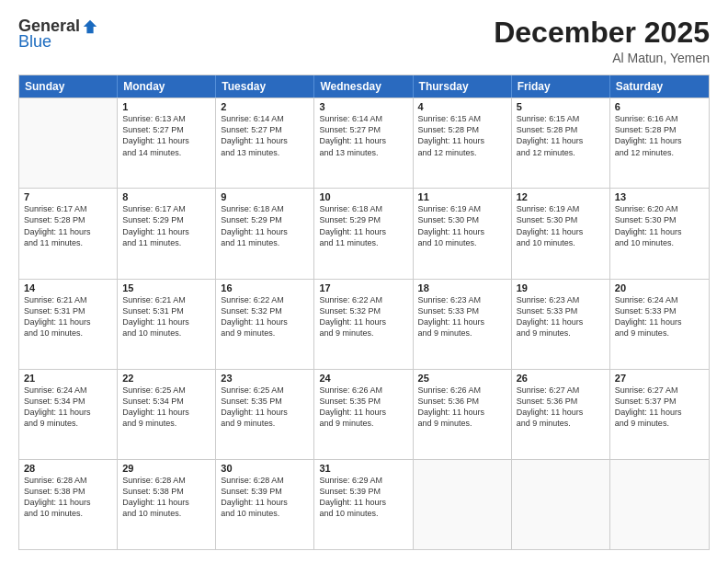 The image size is (728, 563). What do you see at coordinates (660, 107) in the screenshot?
I see `day-number: 6` at bounding box center [660, 107].